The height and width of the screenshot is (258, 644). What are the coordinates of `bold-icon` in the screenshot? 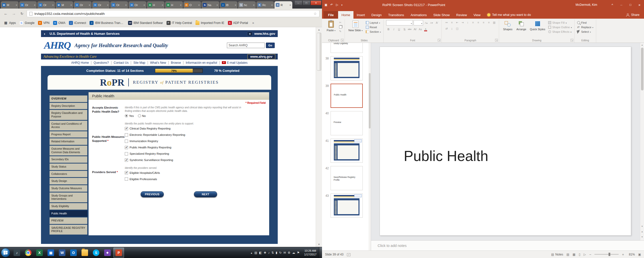 It's located at (388, 29).